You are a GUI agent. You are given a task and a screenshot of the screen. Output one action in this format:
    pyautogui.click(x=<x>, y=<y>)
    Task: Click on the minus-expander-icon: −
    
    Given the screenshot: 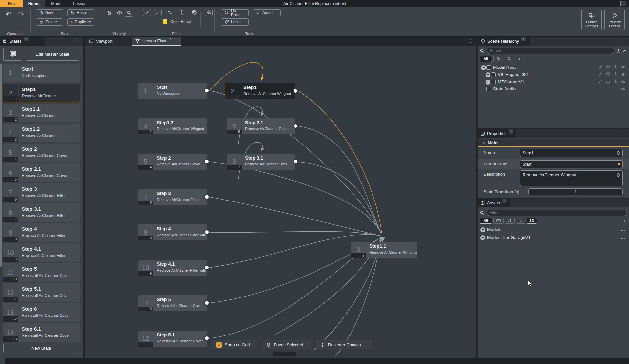 What is the action you would take?
    pyautogui.click(x=484, y=67)
    